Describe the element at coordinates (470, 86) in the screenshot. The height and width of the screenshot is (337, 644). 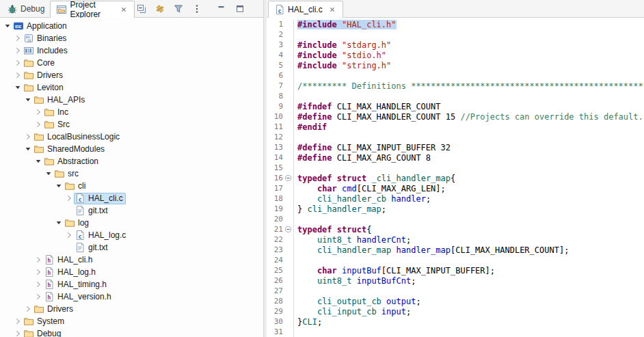
I see `code-text: /********* Definitions *****************…` at that location.